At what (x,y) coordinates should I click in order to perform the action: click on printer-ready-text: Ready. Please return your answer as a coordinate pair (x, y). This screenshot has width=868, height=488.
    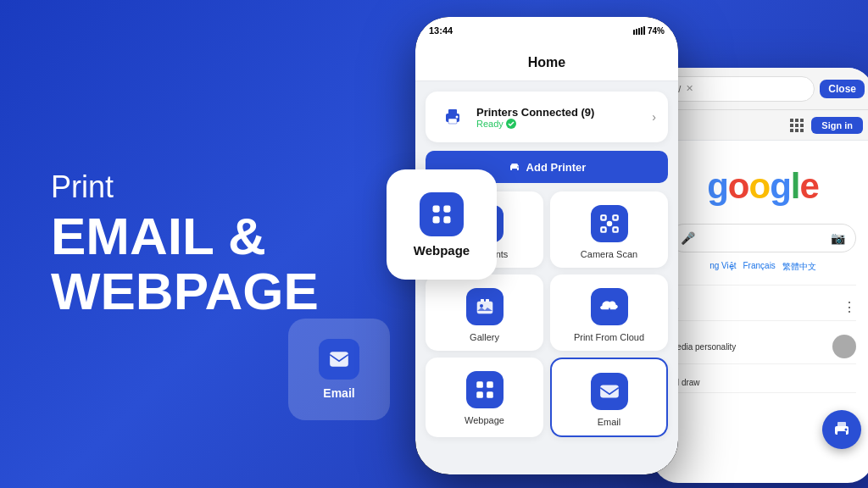
    Looking at the image, I should click on (490, 124).